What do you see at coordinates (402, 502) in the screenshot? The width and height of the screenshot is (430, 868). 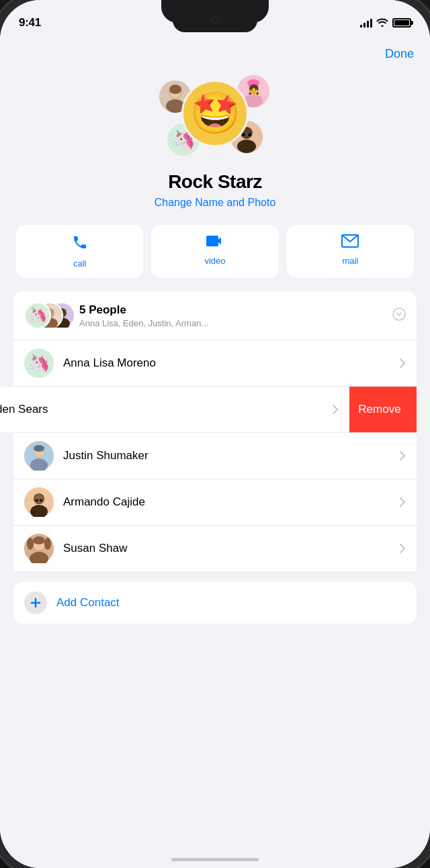 I see `chevron-armando` at bounding box center [402, 502].